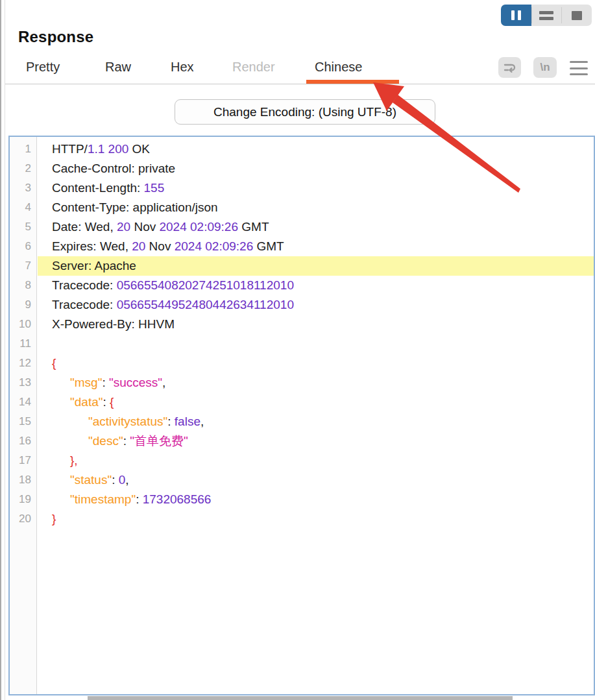 The height and width of the screenshot is (700, 595). What do you see at coordinates (302, 149) in the screenshot?
I see `code-line: 1HTTP/1.1 200 OK` at bounding box center [302, 149].